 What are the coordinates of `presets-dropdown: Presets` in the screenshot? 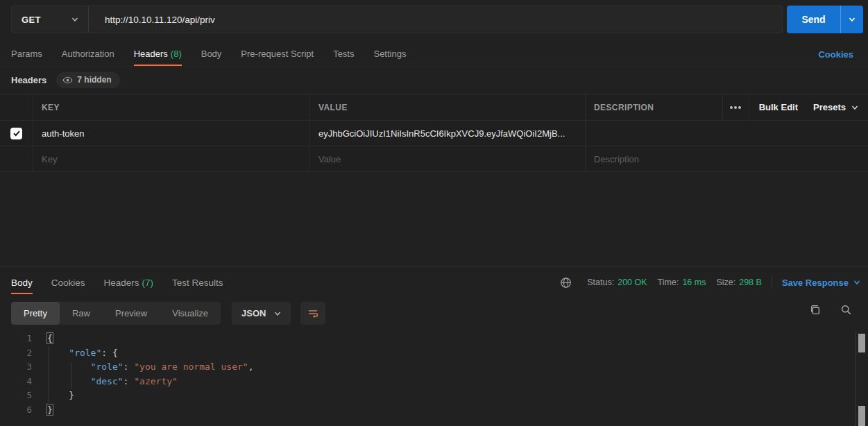 It's located at (838, 107).